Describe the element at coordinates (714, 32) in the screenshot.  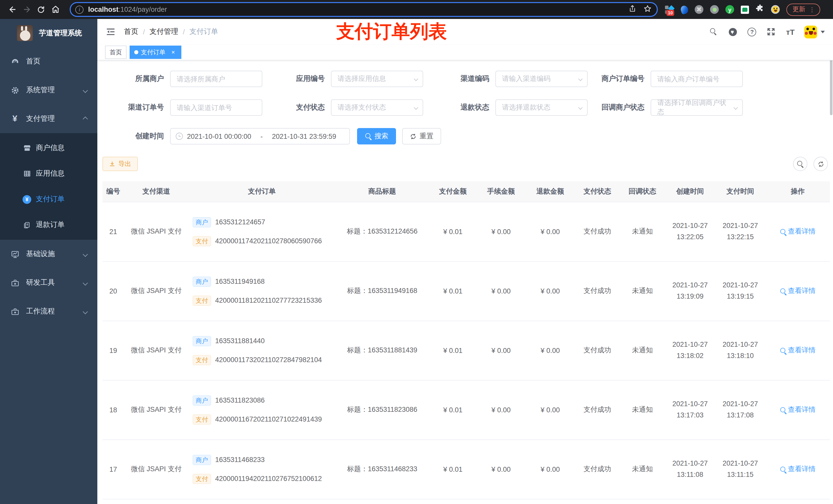
I see `search-icon` at that location.